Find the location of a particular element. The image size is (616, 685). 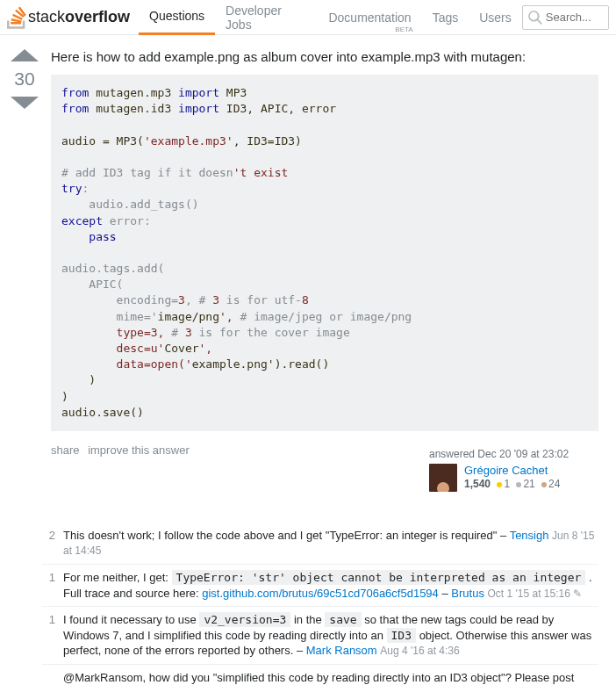

topbar: stackoverflow Questions Developer Jobs D… is located at coordinates (308, 18).